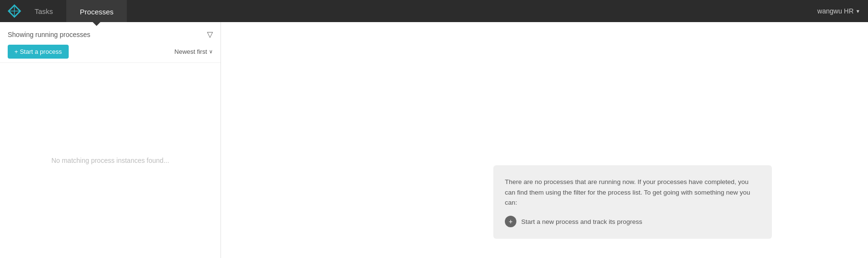 This screenshot has width=868, height=258. What do you see at coordinates (67, 11) in the screenshot?
I see `navbar-left: Tasks Processes` at bounding box center [67, 11].